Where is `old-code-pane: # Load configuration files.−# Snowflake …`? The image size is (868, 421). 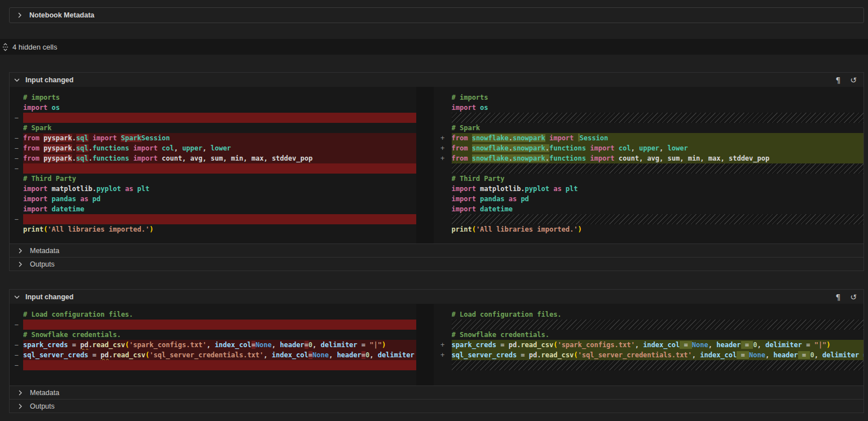 old-code-pane: # Load configuration files.−# Snowflake … is located at coordinates (213, 345).